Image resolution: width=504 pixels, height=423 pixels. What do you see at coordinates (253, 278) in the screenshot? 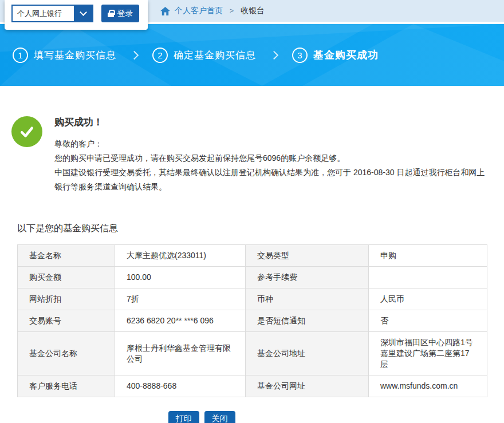
I see `table-row: 购买金额 100.00 参考手续费` at bounding box center [253, 278].